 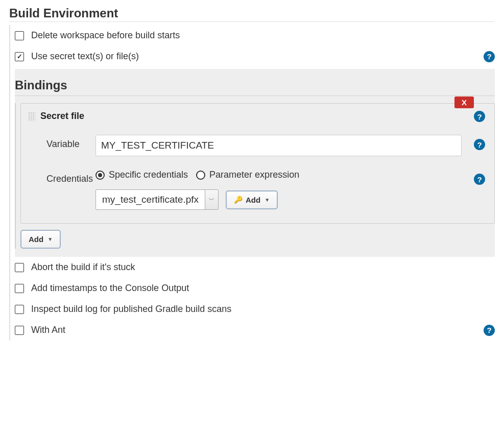 I want to click on checkbox-abort-stuck, so click(x=19, y=268).